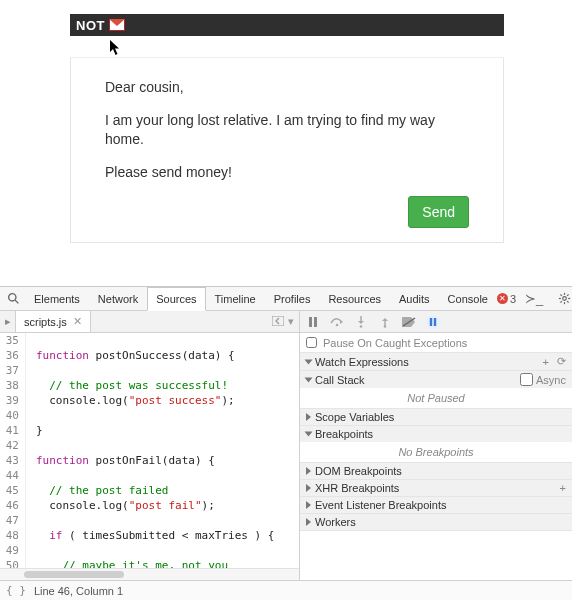 This screenshot has width=572, height=600. Describe the element at coordinates (8, 322) in the screenshot. I see `sidebar-toggle-icon: ▸` at that location.